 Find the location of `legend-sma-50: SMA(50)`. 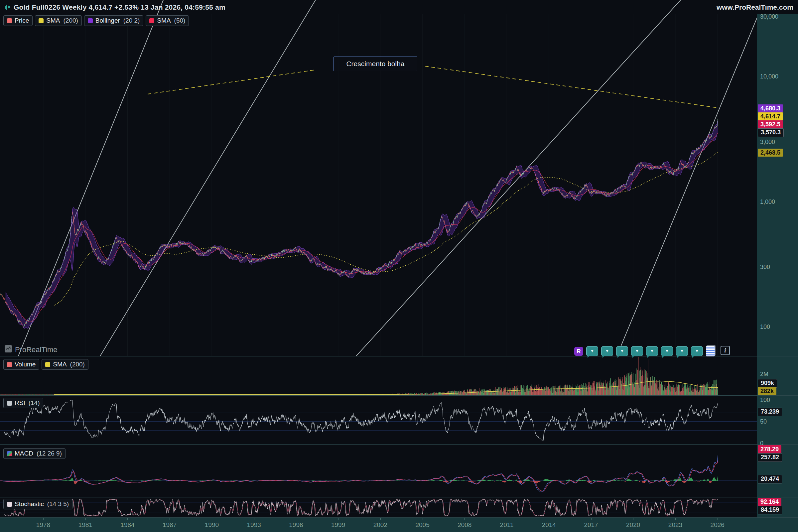

legend-sma-50: SMA(50) is located at coordinates (167, 20).